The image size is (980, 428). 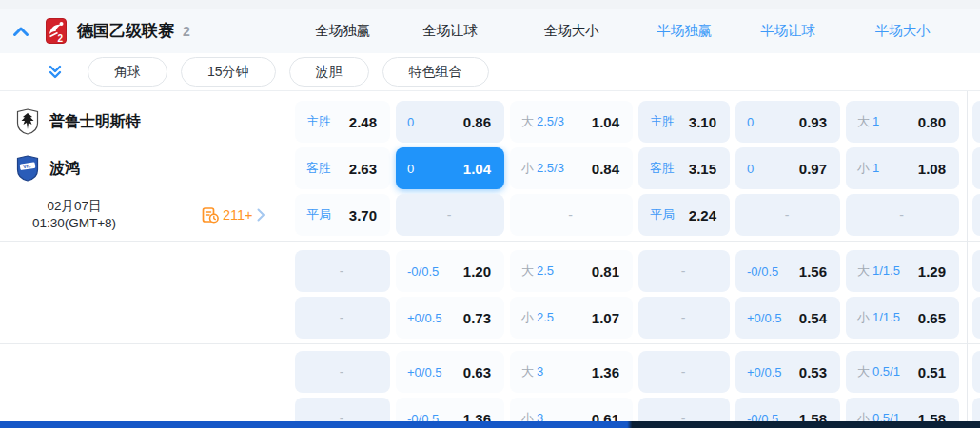 What do you see at coordinates (976, 271) in the screenshot?
I see `partial-odds-cell` at bounding box center [976, 271].